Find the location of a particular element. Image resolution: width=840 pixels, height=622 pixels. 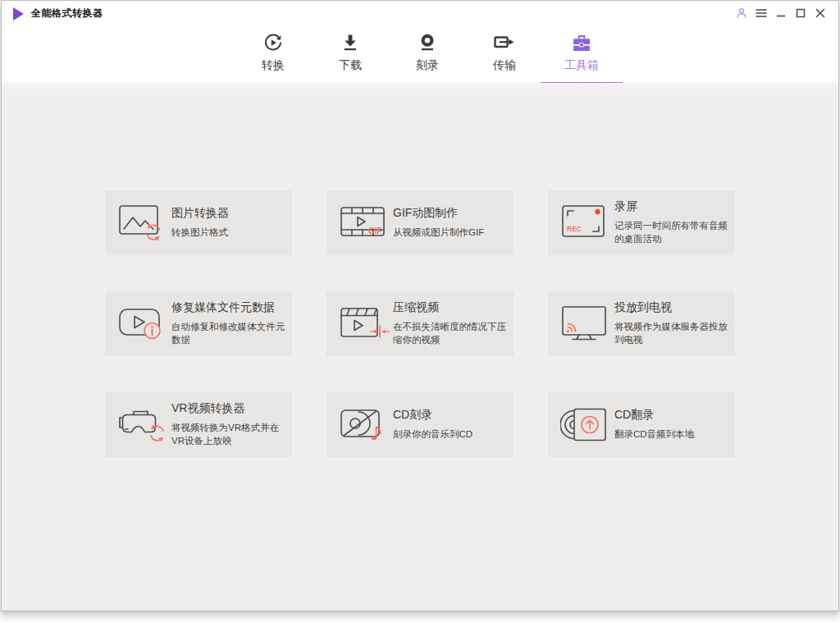

card-title: CD刻录 is located at coordinates (450, 415).